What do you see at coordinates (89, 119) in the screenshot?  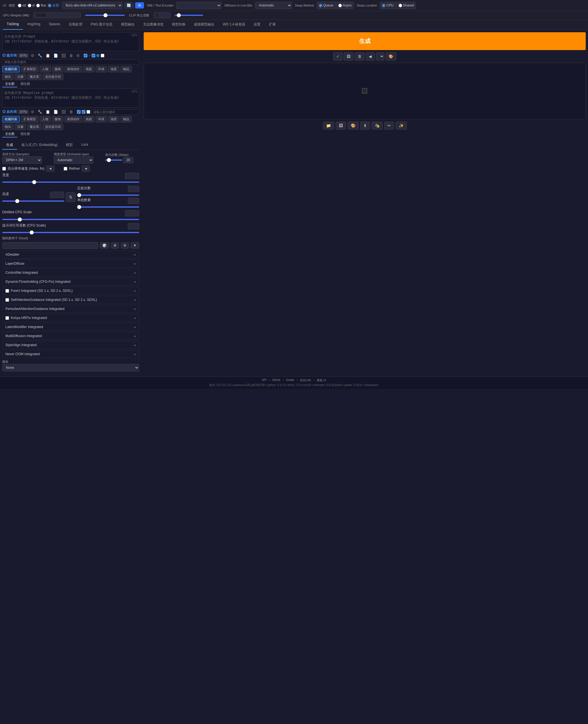 I see `neg-tag-scene: 画面` at bounding box center [89, 119].